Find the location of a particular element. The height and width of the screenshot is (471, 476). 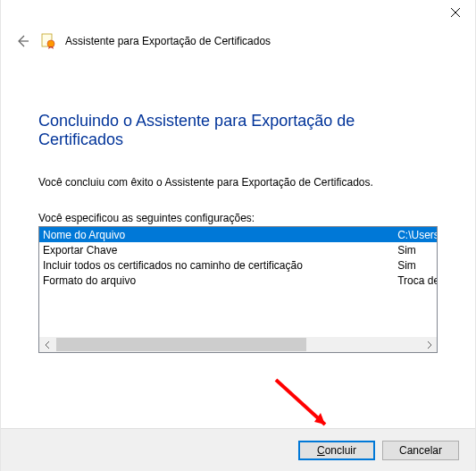

chevron-right-icon is located at coordinates (430, 345).